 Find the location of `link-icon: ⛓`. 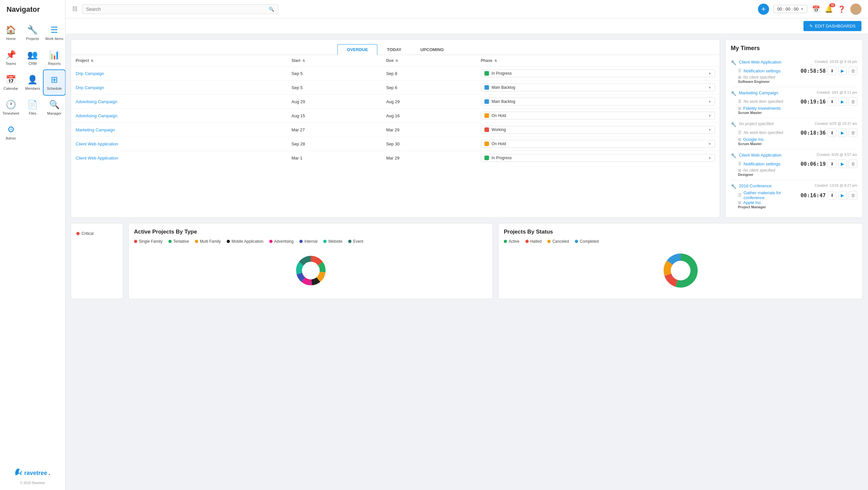

link-icon: ⛓ is located at coordinates (75, 9).